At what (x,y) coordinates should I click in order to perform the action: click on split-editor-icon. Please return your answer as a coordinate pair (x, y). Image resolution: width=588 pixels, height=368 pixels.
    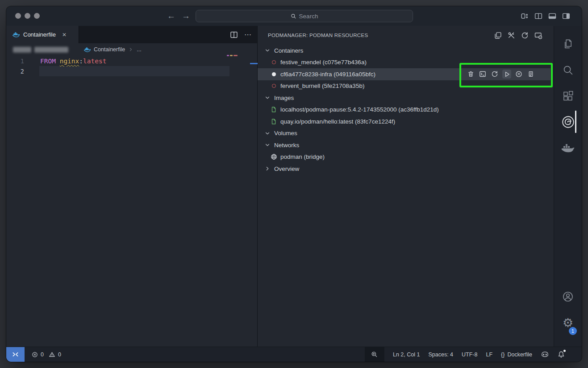
    Looking at the image, I should click on (234, 35).